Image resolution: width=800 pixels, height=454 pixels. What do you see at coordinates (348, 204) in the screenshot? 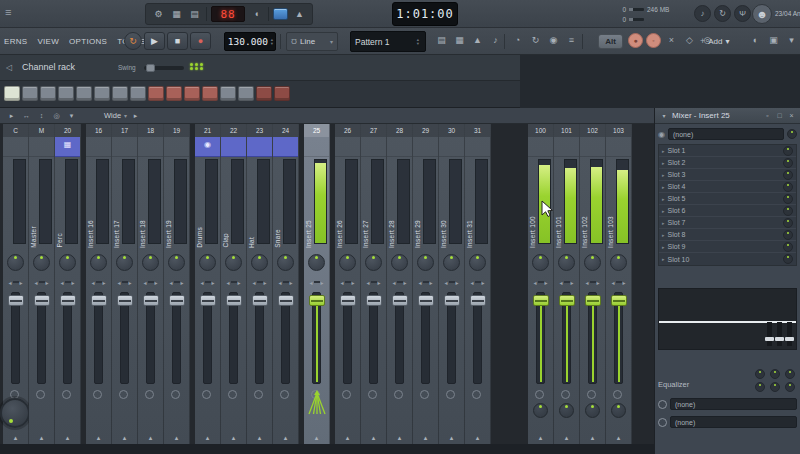
I see `track-name-zone: Insert 26` at bounding box center [348, 204].